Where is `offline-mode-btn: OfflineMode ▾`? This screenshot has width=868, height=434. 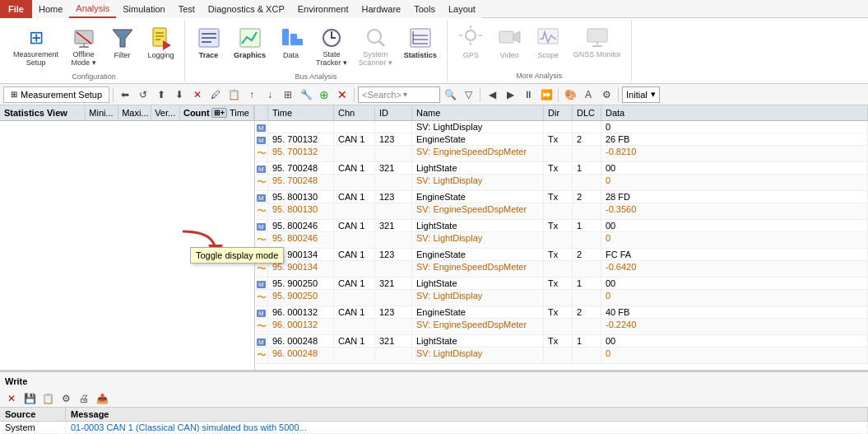 offline-mode-btn: OfflineMode ▾ is located at coordinates (84, 46).